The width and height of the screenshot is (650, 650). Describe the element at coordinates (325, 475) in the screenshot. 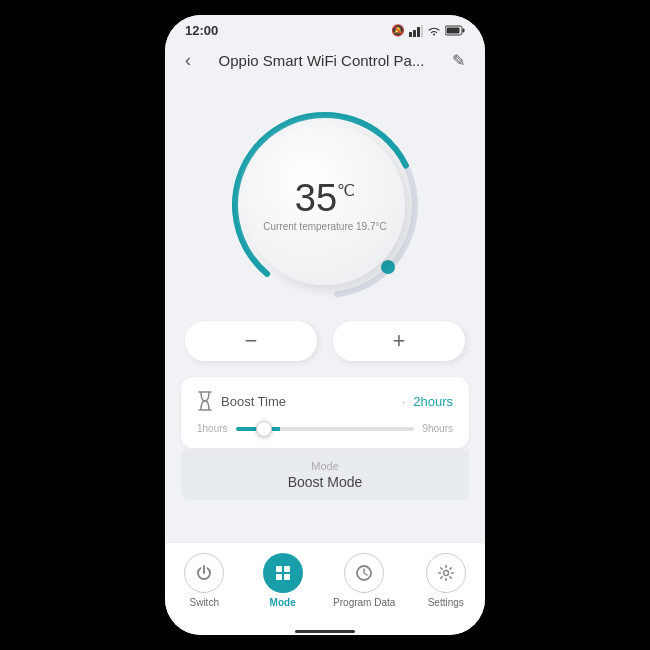

I see `mode-section: Mode Boost Mode` at that location.